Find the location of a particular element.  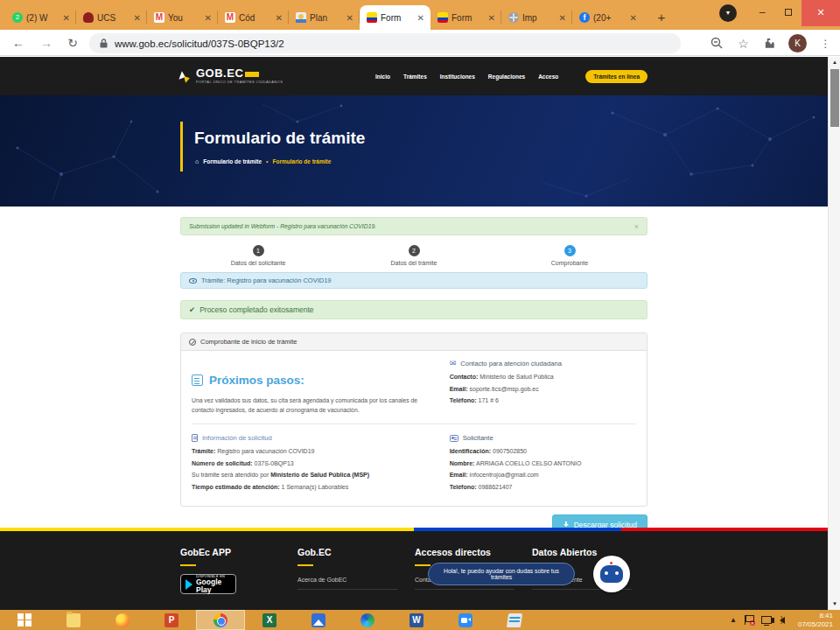

photos-icon is located at coordinates (318, 620).